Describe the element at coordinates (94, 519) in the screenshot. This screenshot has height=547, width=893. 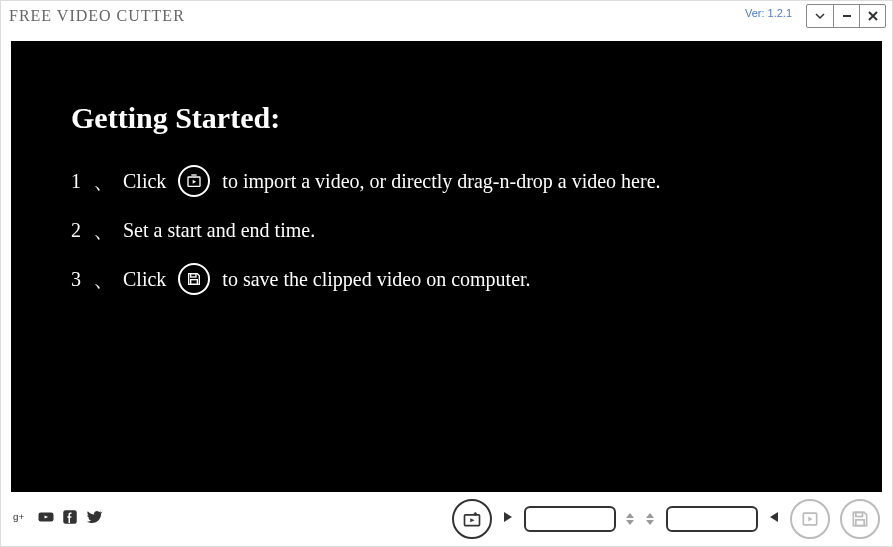
I see `twitter-icon` at that location.